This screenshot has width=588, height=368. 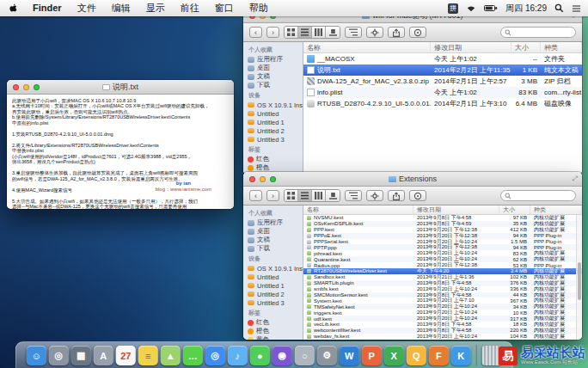 I want to click on file-row--txt: 说明.txt 2014年2月2日 上午11:35 1 KB 纯文本文稿, so click(x=443, y=71).